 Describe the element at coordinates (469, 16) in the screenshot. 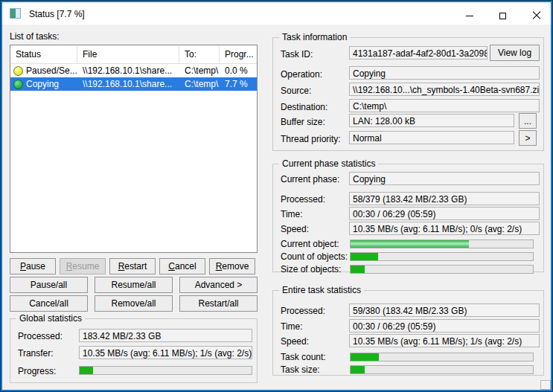

I see `minimize-button` at that location.